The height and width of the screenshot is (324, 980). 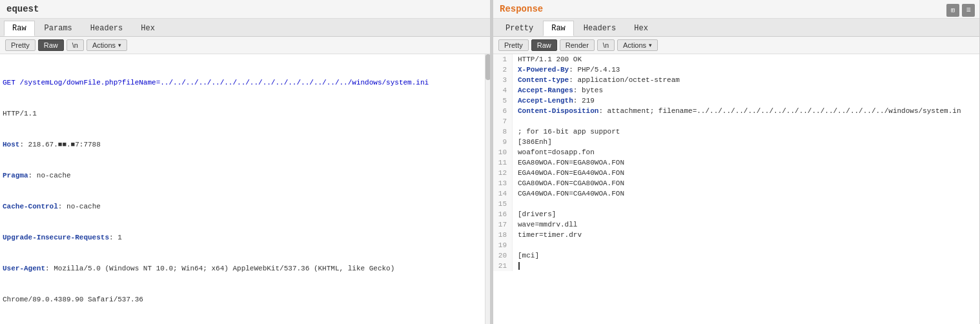 I want to click on line-text-16: [drivers], so click(x=746, y=214).